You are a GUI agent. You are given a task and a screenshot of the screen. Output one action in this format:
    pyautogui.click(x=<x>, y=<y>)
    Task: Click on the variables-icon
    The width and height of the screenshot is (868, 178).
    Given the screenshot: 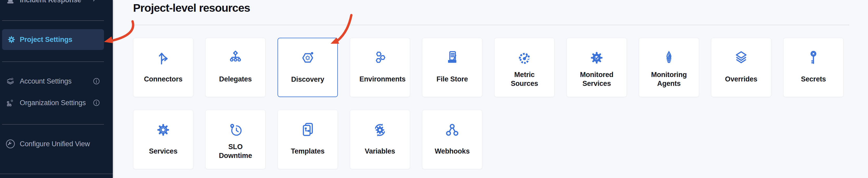 What is the action you would take?
    pyautogui.click(x=380, y=130)
    